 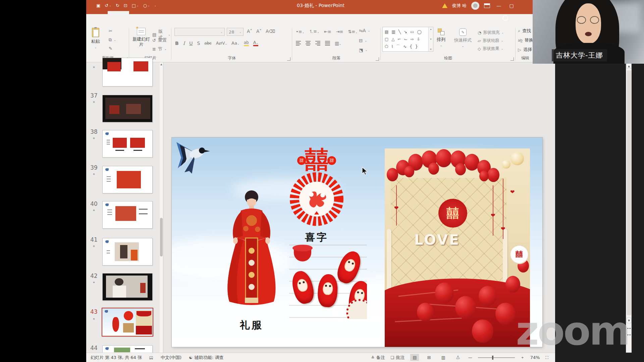 What do you see at coordinates (221, 43) in the screenshot?
I see `char-spacing-button: A⇄V⌄` at bounding box center [221, 43].